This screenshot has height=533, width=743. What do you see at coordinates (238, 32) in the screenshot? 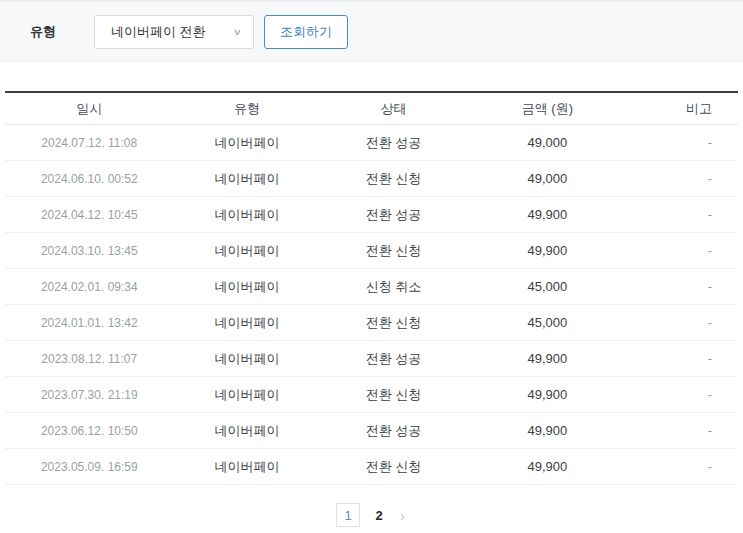
I see `chevron-down-icon: ∨` at bounding box center [238, 32].